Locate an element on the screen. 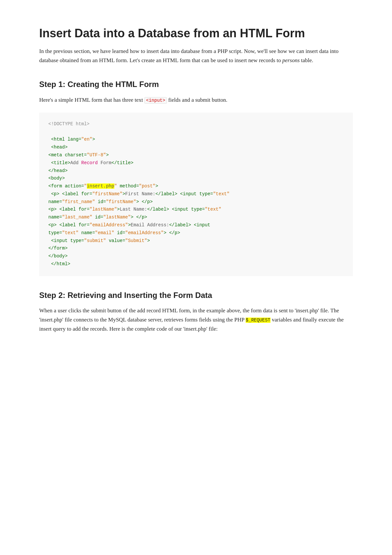 The width and height of the screenshot is (392, 555). page-title: Insert Data into a Database from an HTML… is located at coordinates (196, 33).